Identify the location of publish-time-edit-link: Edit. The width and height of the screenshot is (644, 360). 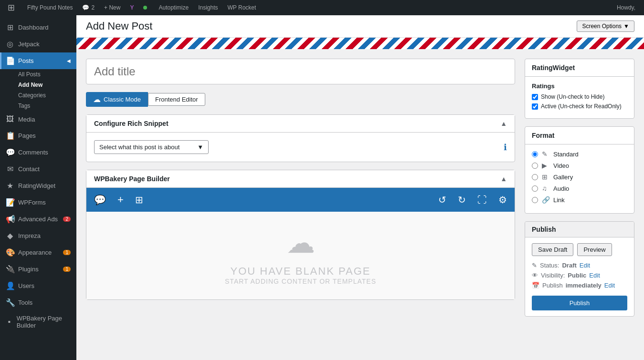
(610, 285).